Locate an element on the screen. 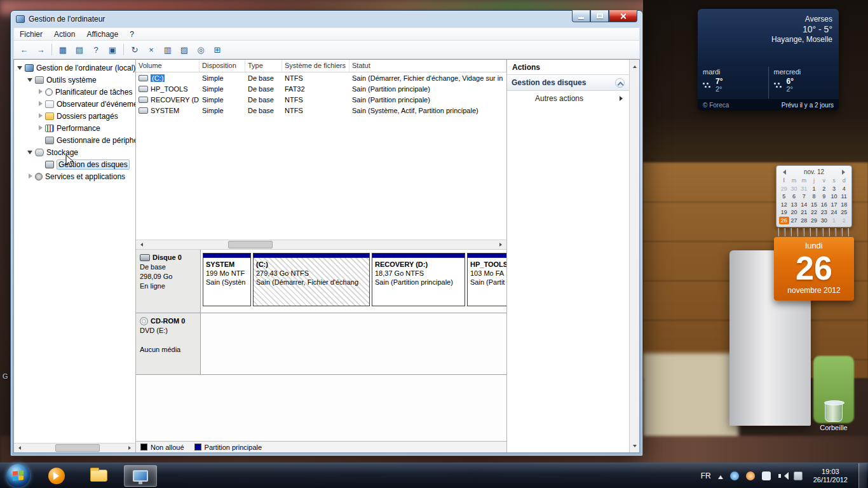  calendar-prev-icon is located at coordinates (783, 172).